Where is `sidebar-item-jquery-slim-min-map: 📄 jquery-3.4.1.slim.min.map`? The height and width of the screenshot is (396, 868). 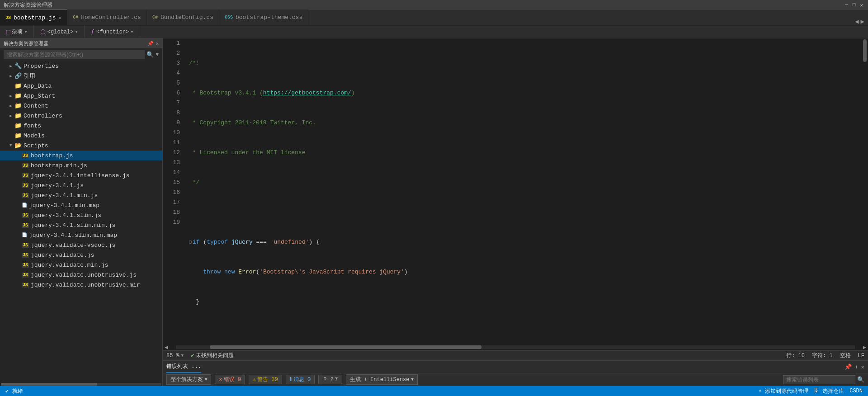
sidebar-item-jquery-slim-min-map: 📄 jquery-3.4.1.slim.min.map is located at coordinates (81, 235).